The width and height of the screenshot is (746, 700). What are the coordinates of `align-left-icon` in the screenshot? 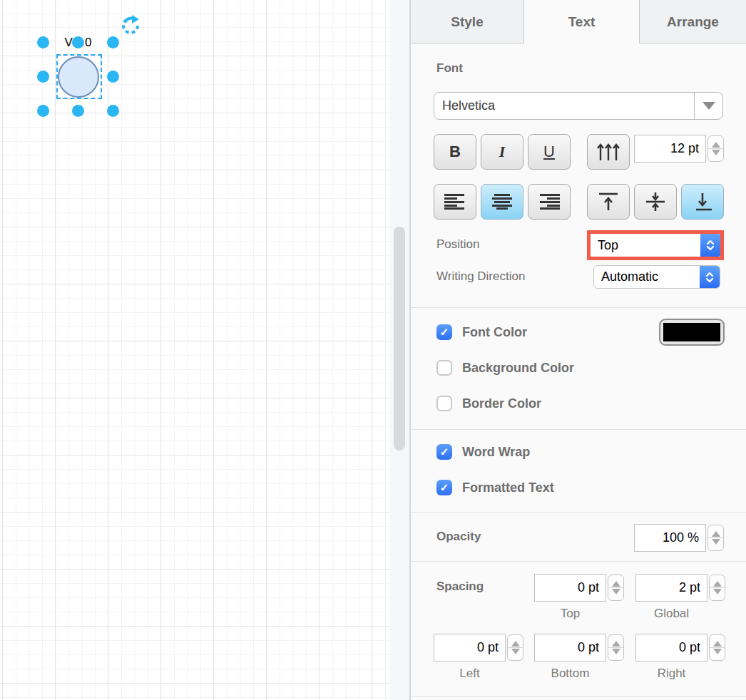 It's located at (455, 202).